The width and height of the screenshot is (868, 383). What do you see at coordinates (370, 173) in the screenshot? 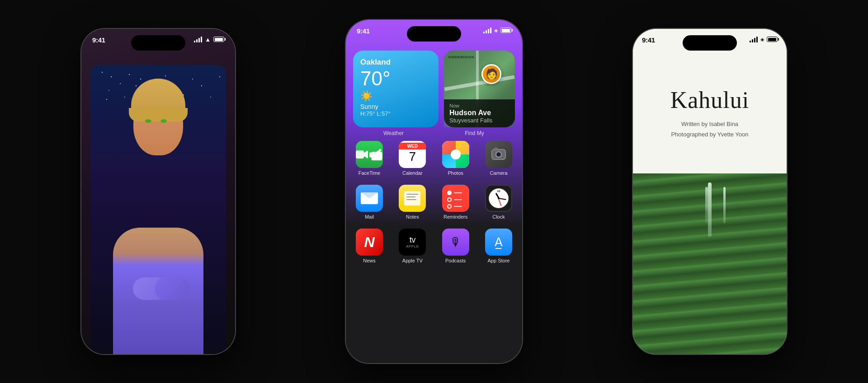
I see `facetime-label: FaceTime` at bounding box center [370, 173].